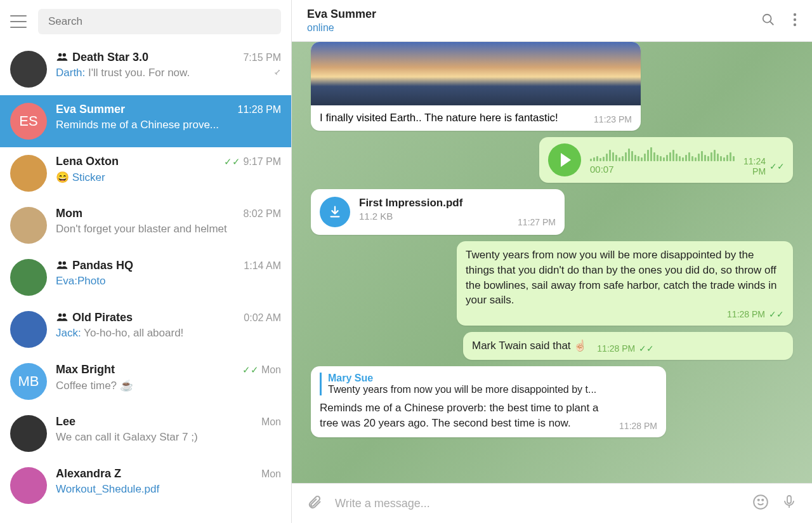  Describe the element at coordinates (146, 22) in the screenshot. I see `sidebar-header` at that location.